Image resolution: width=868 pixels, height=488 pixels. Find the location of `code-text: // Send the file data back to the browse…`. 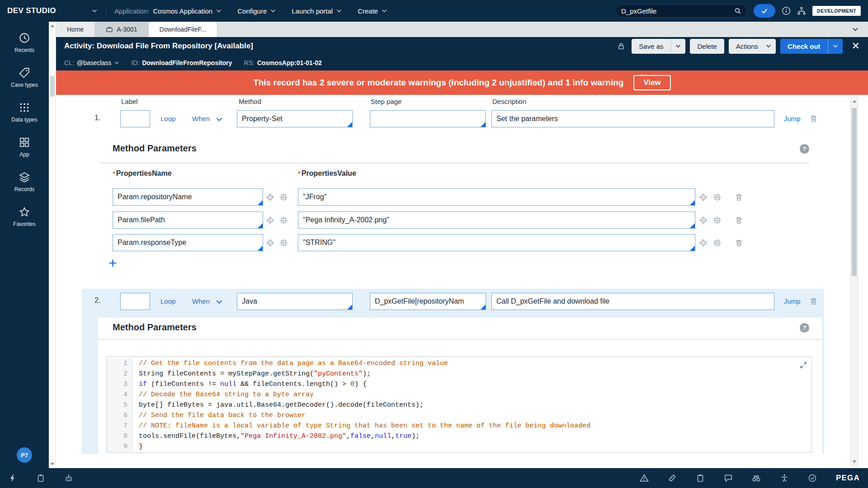

code-text: // Send the file data back to the browse… is located at coordinates (219, 416).